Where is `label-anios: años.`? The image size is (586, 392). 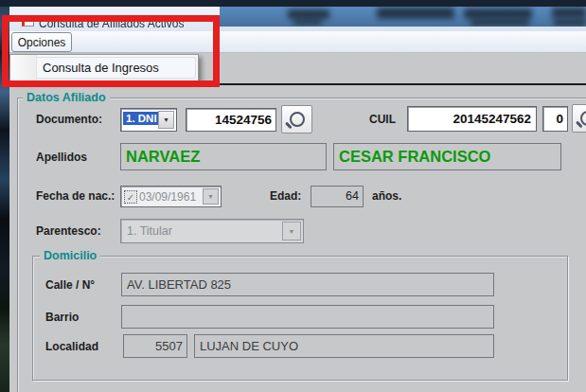 label-anios: años. is located at coordinates (386, 196).